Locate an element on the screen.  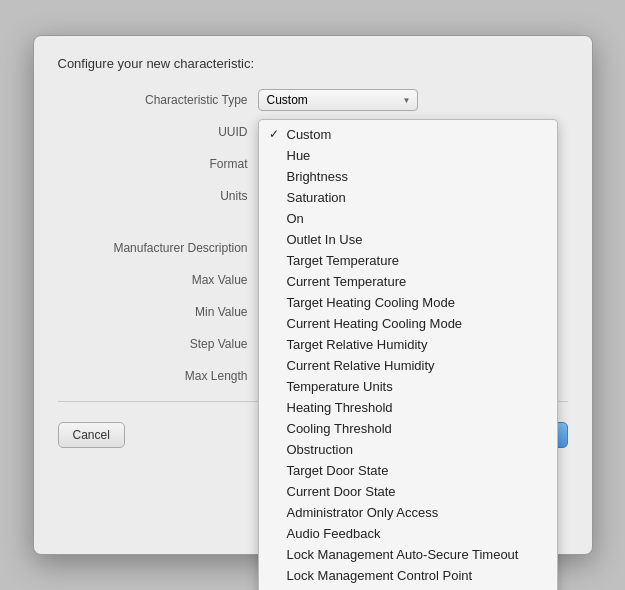
dropdown-item-brightness: Brightness is located at coordinates (408, 176).